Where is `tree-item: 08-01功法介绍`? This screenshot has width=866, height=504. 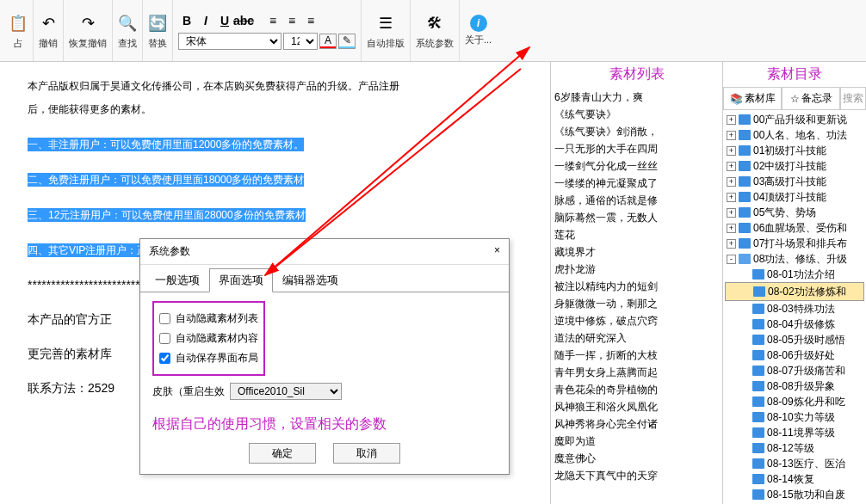
tree-item: 08-01功法介绍 is located at coordinates (795, 274).